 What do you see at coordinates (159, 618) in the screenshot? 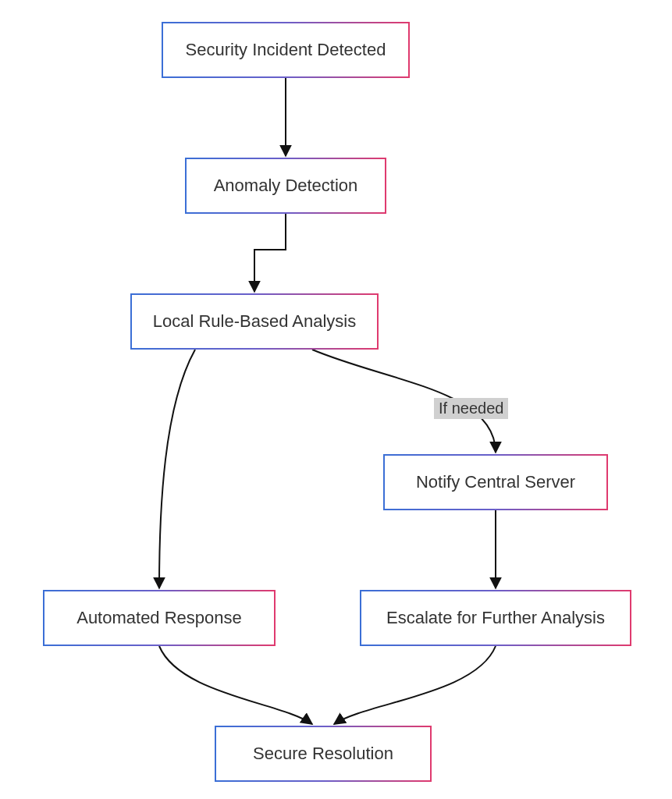
I see `node-label: Automated Response` at bounding box center [159, 618].